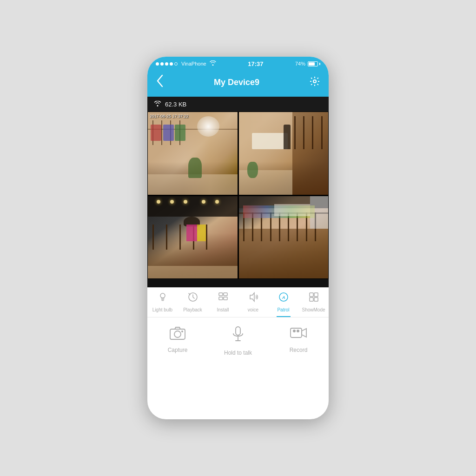 This screenshot has height=476, width=476. What do you see at coordinates (283, 310) in the screenshot?
I see `tab-patrol-label: Patrol` at bounding box center [283, 310].